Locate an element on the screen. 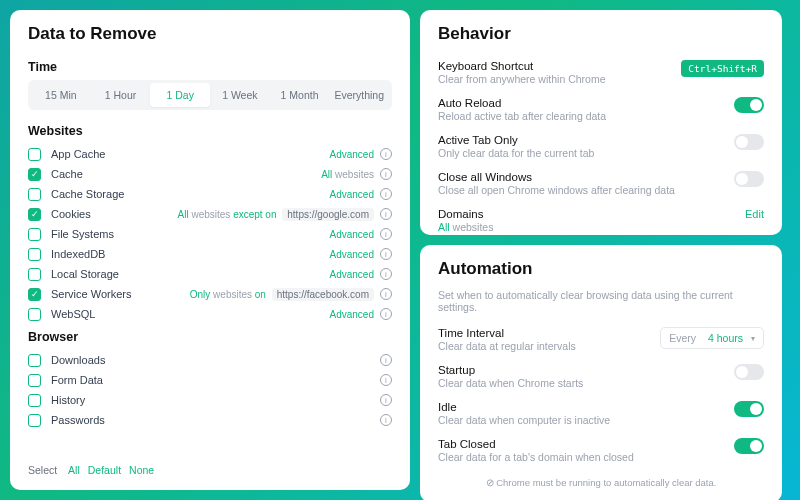  list-item: Historyi is located at coordinates (210, 400).